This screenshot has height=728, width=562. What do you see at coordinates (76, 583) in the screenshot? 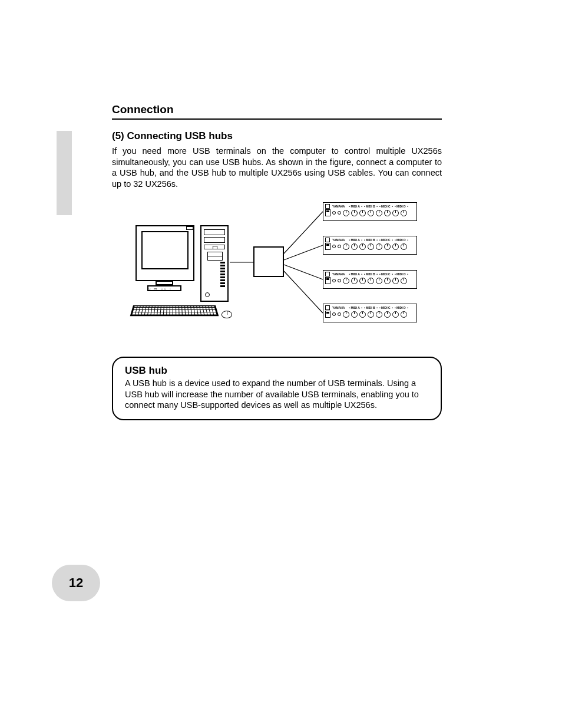
I see `page-number-pill: 12` at bounding box center [76, 583].